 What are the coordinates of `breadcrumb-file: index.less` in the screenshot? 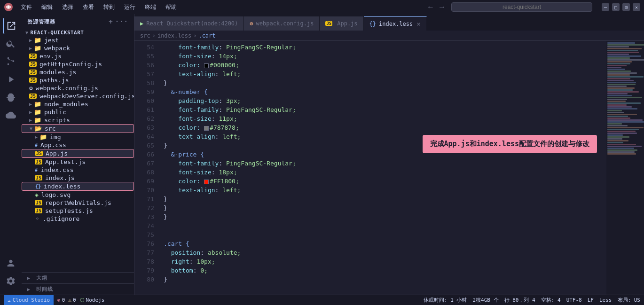 It's located at (174, 36).